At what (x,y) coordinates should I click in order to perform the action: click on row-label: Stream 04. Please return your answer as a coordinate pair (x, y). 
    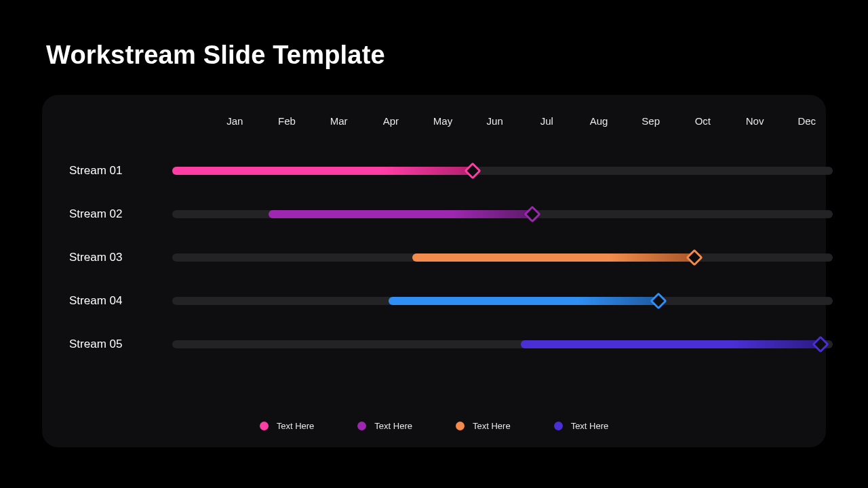
    Looking at the image, I should click on (120, 301).